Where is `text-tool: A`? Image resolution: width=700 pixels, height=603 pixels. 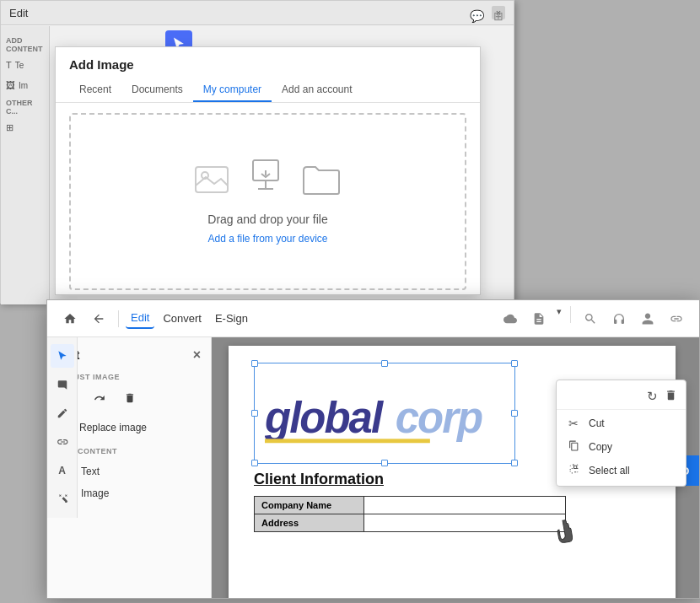 text-tool: A is located at coordinates (62, 471).